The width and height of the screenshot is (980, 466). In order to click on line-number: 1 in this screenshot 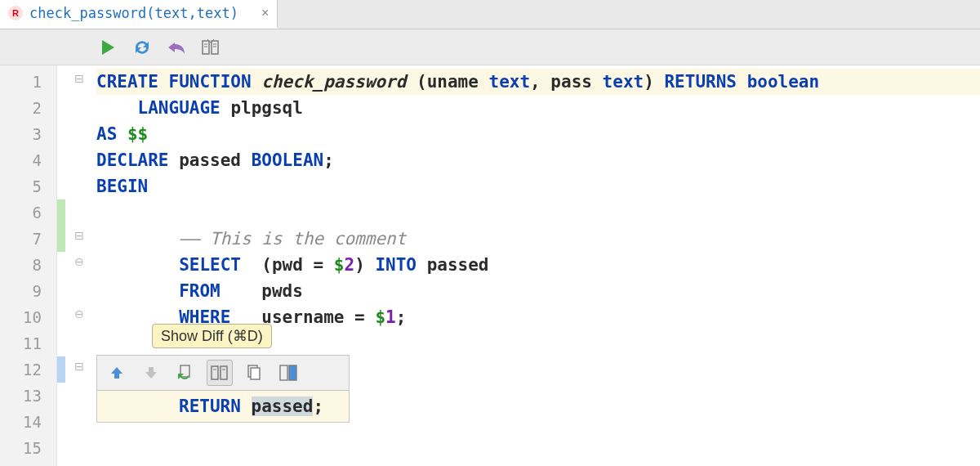, I will do `click(28, 82)`.